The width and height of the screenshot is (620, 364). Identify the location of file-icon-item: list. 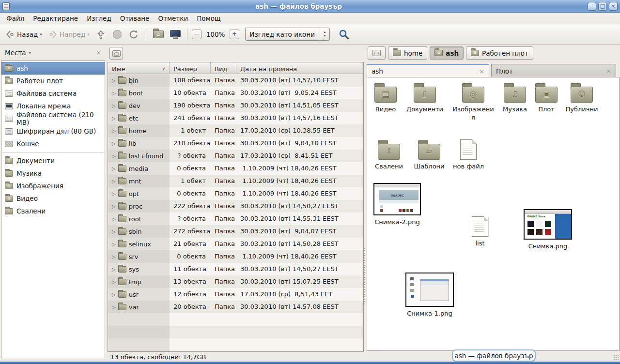
(480, 232).